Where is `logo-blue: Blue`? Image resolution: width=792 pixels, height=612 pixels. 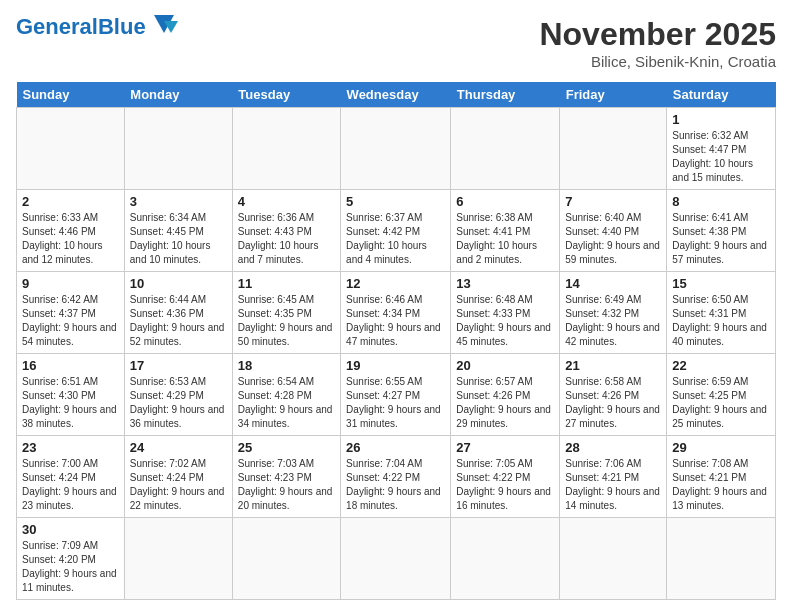
logo-blue: Blue is located at coordinates (122, 26).